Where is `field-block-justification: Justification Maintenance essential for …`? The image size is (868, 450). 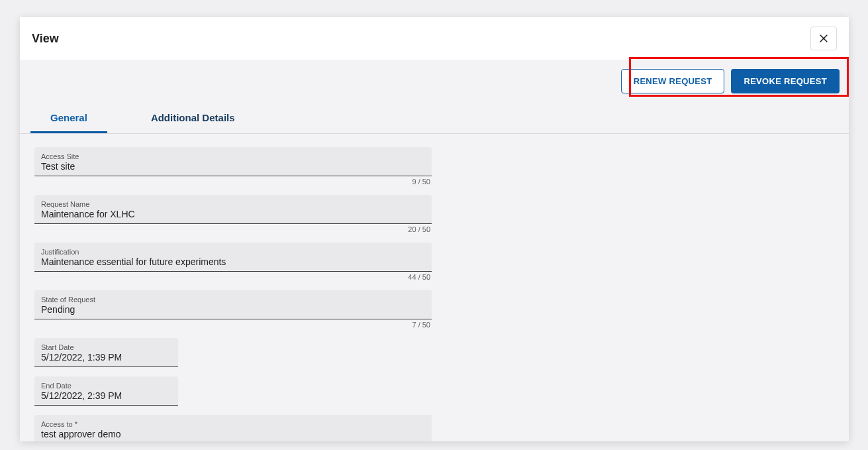
field-block-justification: Justification Maintenance essential for … is located at coordinates (434, 262).